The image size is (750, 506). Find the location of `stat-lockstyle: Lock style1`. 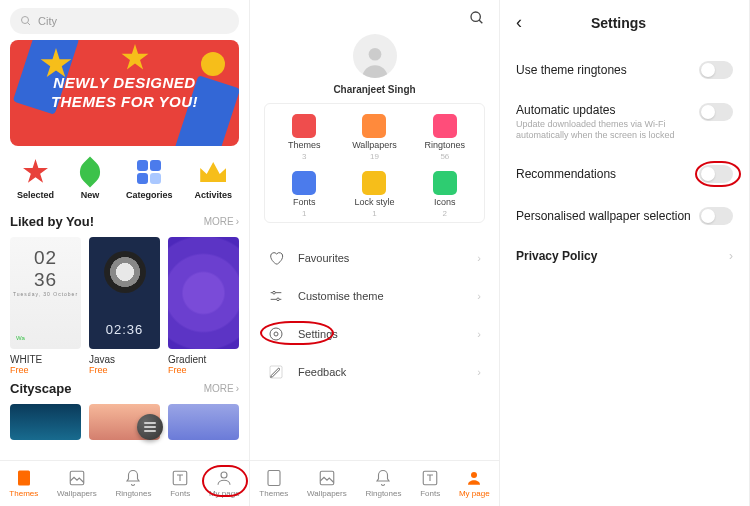

stat-lockstyle: Lock style1 is located at coordinates (374, 194).